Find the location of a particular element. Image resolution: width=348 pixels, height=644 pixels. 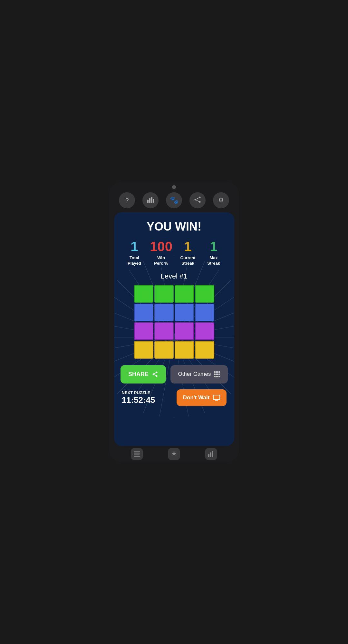

other-games-label: Other Games is located at coordinates (194, 374).